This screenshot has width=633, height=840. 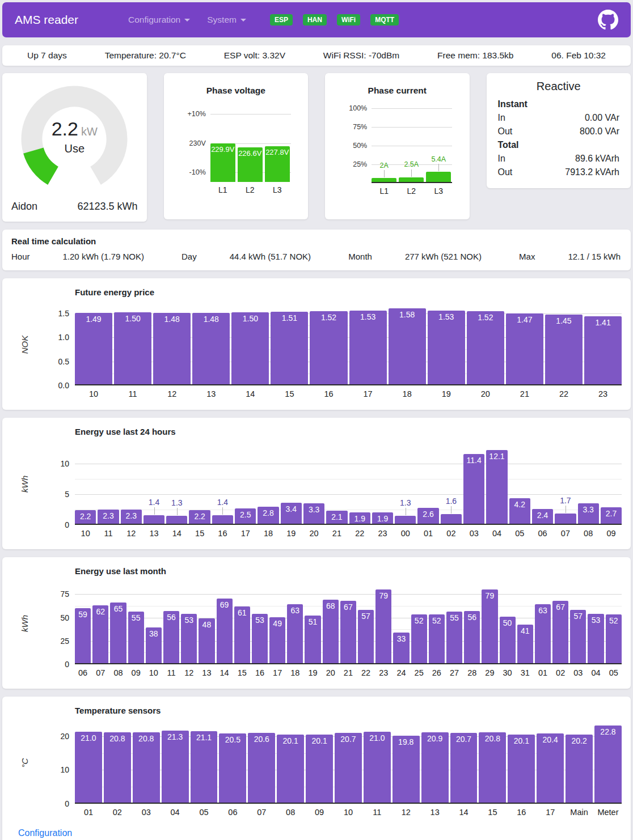 What do you see at coordinates (331, 631) in the screenshot?
I see `bar: 68` at bounding box center [331, 631].